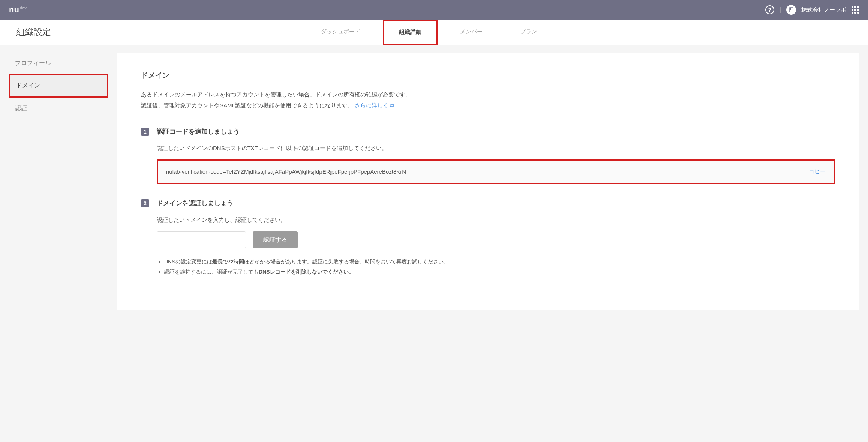 Image resolution: width=868 pixels, height=442 pixels. What do you see at coordinates (817, 172) in the screenshot?
I see `copy-button: コピー` at bounding box center [817, 172].